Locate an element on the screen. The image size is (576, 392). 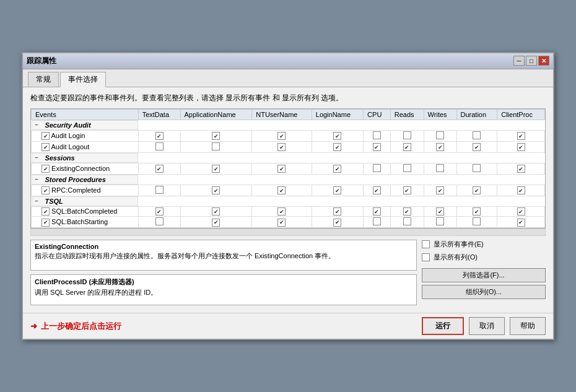
col-duration: Duration is located at coordinates (477, 114).